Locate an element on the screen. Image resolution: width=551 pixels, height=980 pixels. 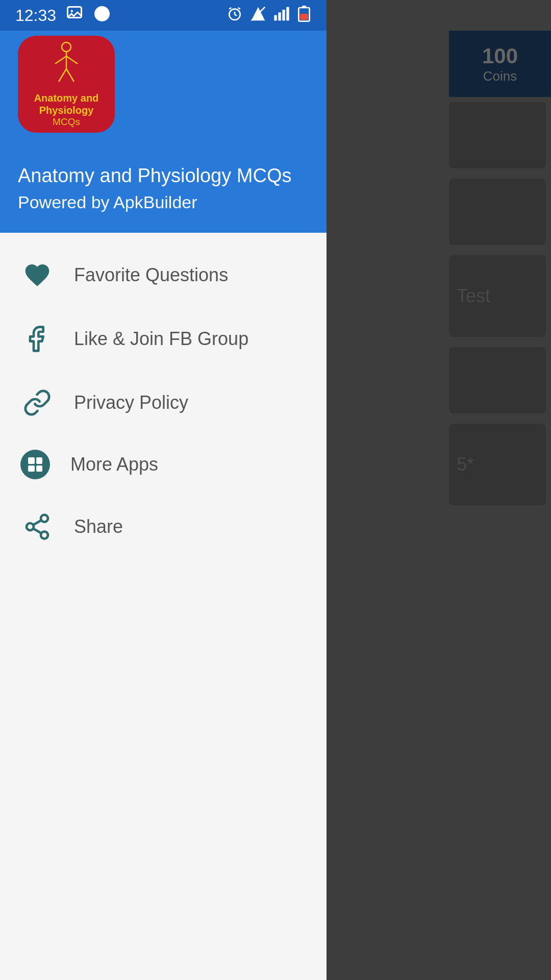
image-status-icon is located at coordinates (74, 15).